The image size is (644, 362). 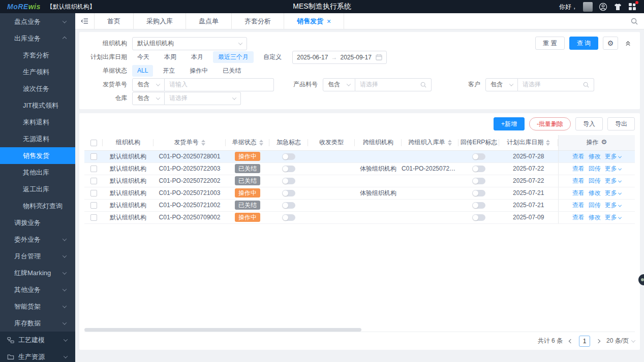 What do you see at coordinates (220, 85) in the screenshot?
I see `ship-no-input: 请输入` at bounding box center [220, 85].